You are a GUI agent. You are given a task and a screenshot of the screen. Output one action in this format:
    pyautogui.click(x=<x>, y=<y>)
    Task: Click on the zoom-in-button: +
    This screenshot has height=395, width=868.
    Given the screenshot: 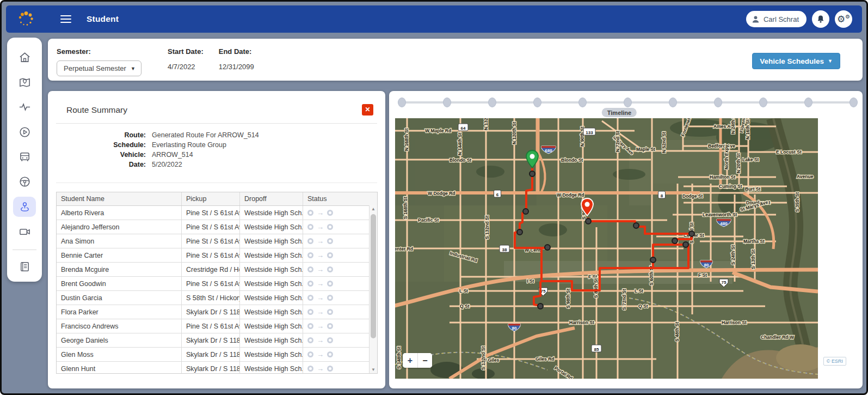 What is the action you would take?
    pyautogui.click(x=410, y=361)
    